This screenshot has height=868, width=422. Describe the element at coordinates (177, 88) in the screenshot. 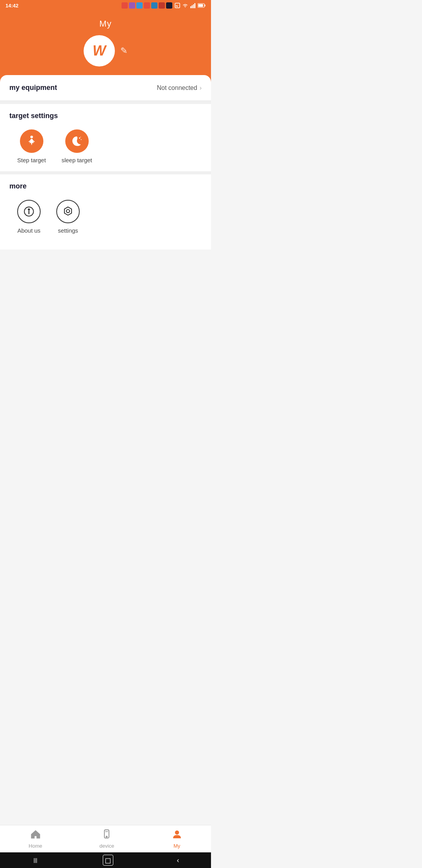

I see `not-connected-text: Not connected` at that location.